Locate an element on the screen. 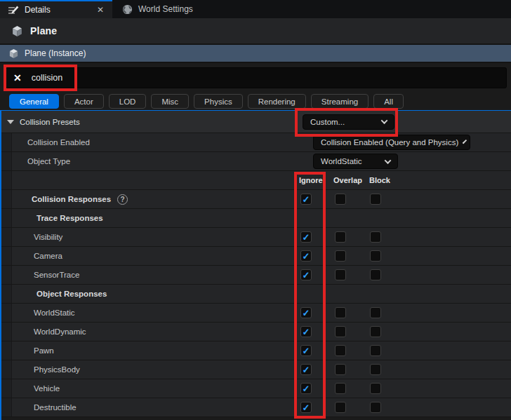 Image resolution: width=511 pixels, height=420 pixels. static-mesh-icon is located at coordinates (17, 31).